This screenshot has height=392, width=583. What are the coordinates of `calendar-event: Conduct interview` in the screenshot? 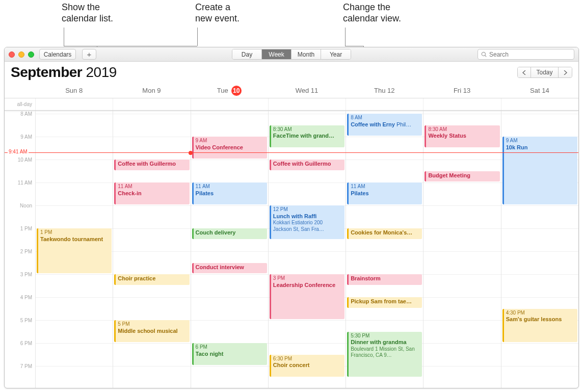 It's located at (229, 268).